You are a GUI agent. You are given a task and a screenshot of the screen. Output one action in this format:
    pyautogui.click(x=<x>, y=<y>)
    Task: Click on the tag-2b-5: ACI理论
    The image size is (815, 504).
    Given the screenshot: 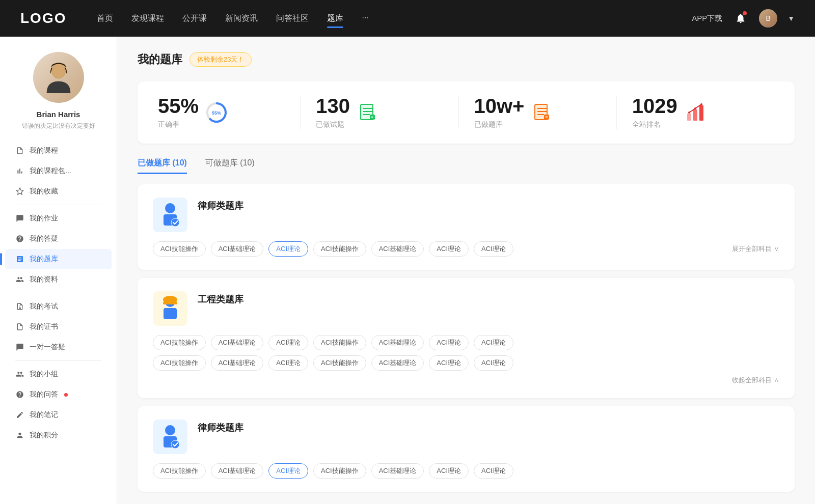 What is the action you would take?
    pyautogui.click(x=449, y=363)
    